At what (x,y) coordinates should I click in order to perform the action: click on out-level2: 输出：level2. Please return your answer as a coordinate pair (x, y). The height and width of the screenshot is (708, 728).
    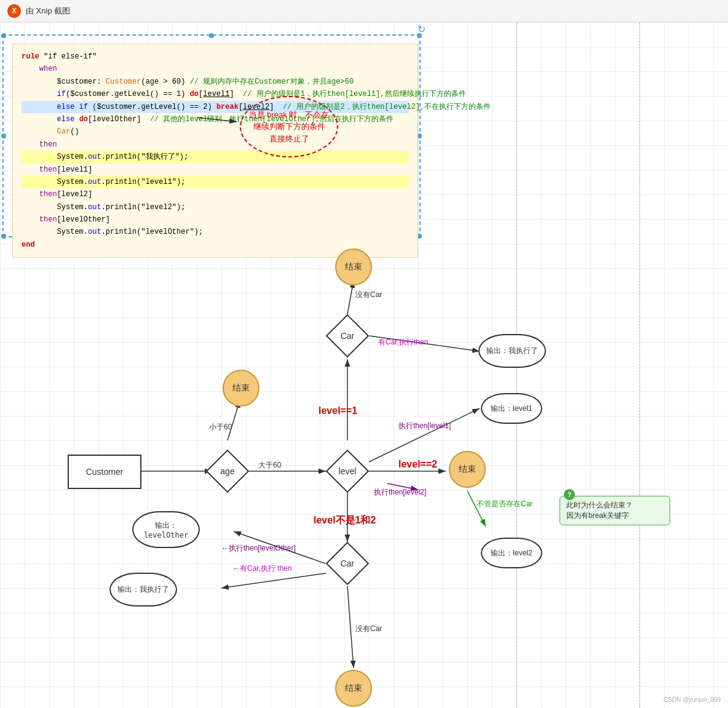
    Looking at the image, I should click on (512, 553).